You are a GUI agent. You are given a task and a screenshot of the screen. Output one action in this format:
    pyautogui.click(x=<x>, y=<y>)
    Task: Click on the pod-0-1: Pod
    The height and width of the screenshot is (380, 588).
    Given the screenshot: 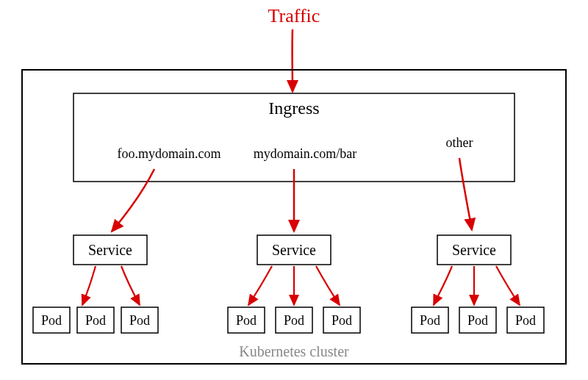 What is the action you would take?
    pyautogui.click(x=96, y=320)
    